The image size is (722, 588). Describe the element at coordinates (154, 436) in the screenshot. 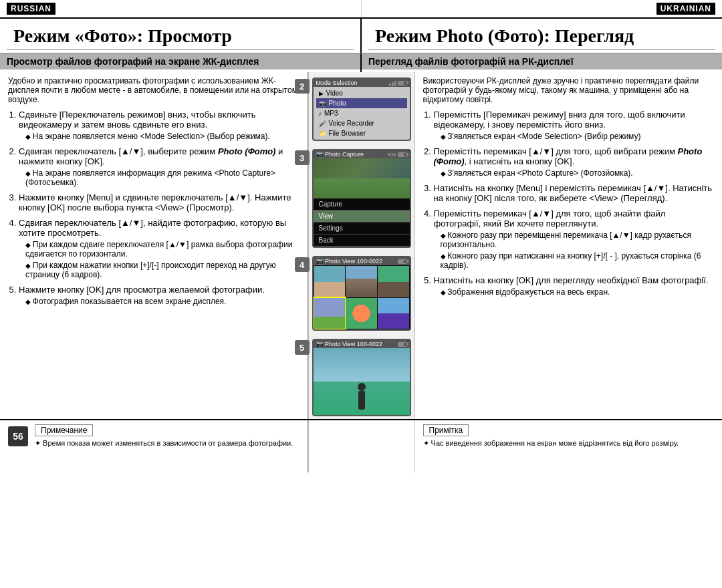

I see `footer-left-inner: 56 Примечание ✦ Время показа может измен…` at that location.